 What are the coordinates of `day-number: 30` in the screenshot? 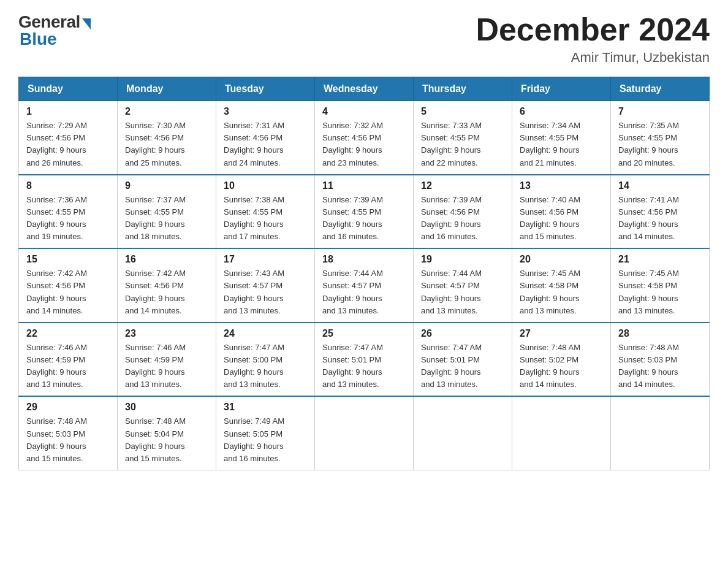 It's located at (167, 407).